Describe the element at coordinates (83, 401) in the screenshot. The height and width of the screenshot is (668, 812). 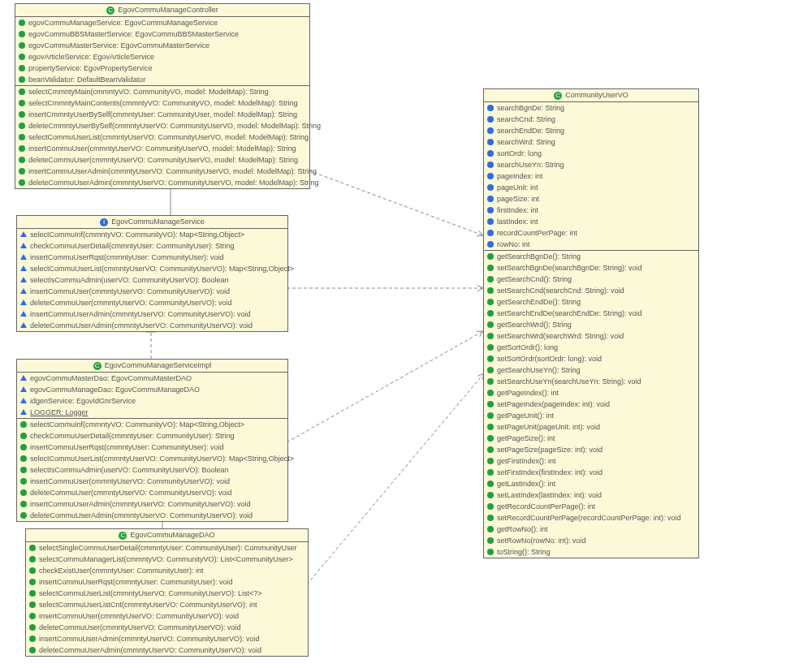
I see `member-label: idgenService: EgovIdGnrService` at that location.